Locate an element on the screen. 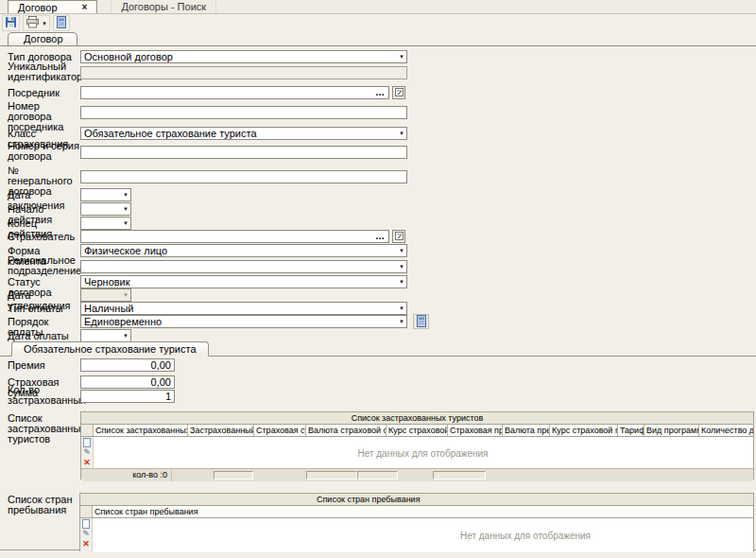 This screenshot has width=756, height=558. unique-id-field is located at coordinates (244, 73).